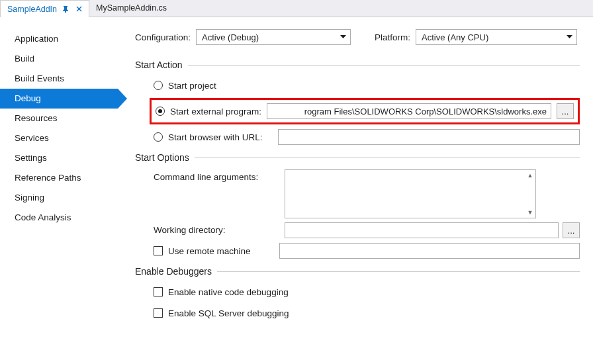 Image resolution: width=593 pixels, height=364 pixels. I want to click on browse-working-dir-button: ..., so click(571, 230).